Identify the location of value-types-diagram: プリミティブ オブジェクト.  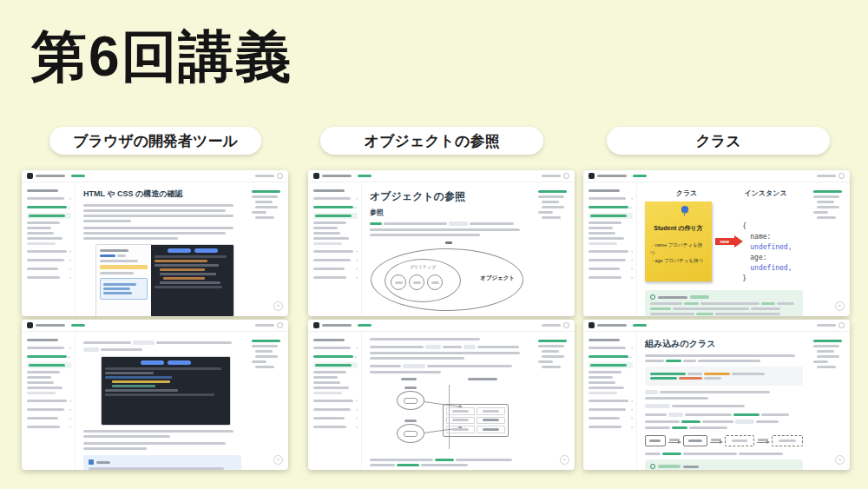
(449, 278).